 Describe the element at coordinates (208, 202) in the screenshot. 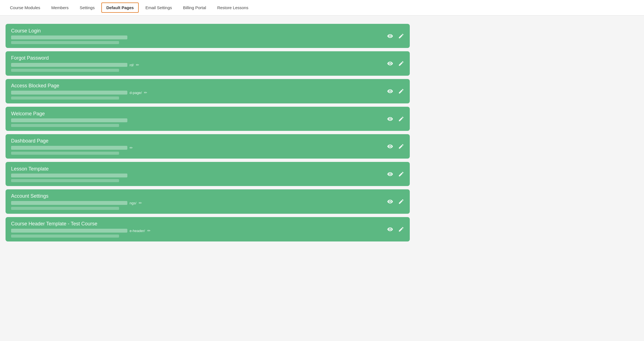

I see `page-row-account-settings: Account Settingsngs/✏` at that location.